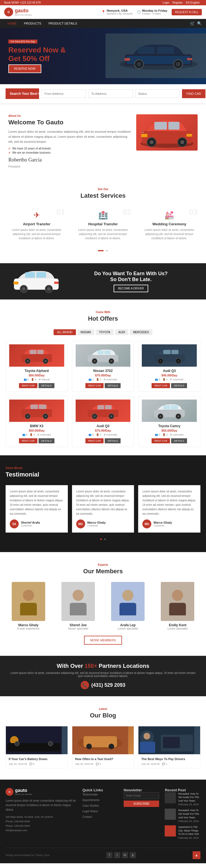 The width and height of the screenshot is (206, 868). What do you see at coordinates (179, 441) in the screenshot?
I see `details-button-6: DETAILS` at bounding box center [179, 441].